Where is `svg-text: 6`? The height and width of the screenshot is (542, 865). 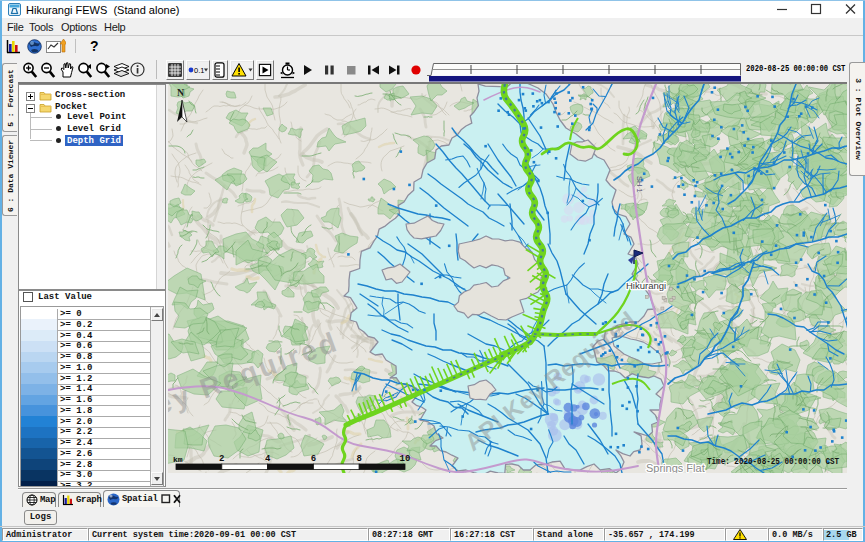 svg-text: 6 is located at coordinates (314, 459).